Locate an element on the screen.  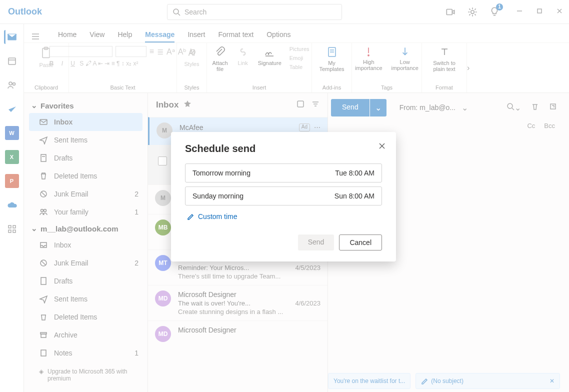
folder-drafts-2: Drafts is located at coordinates (86, 281).